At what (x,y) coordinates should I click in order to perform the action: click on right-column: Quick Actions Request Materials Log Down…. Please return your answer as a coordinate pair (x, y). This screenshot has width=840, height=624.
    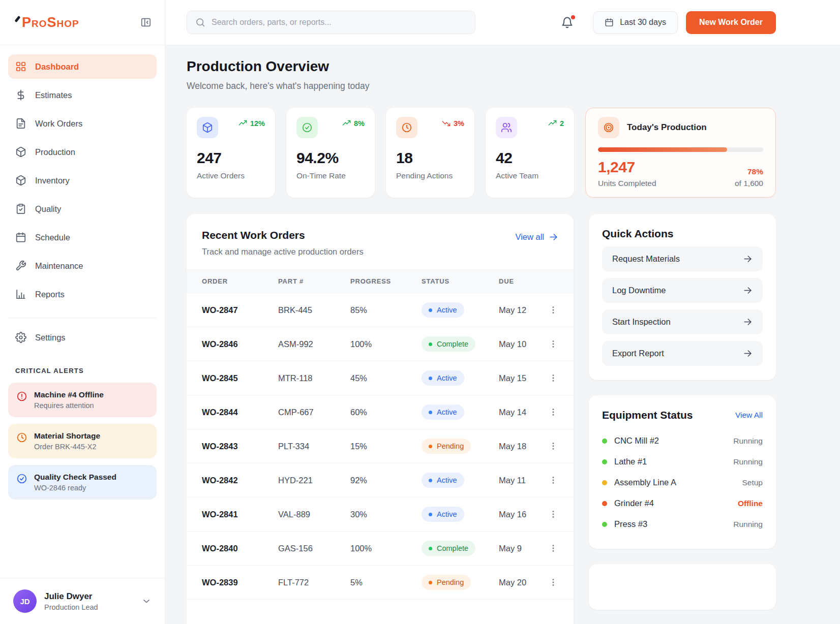
    Looking at the image, I should click on (682, 412).